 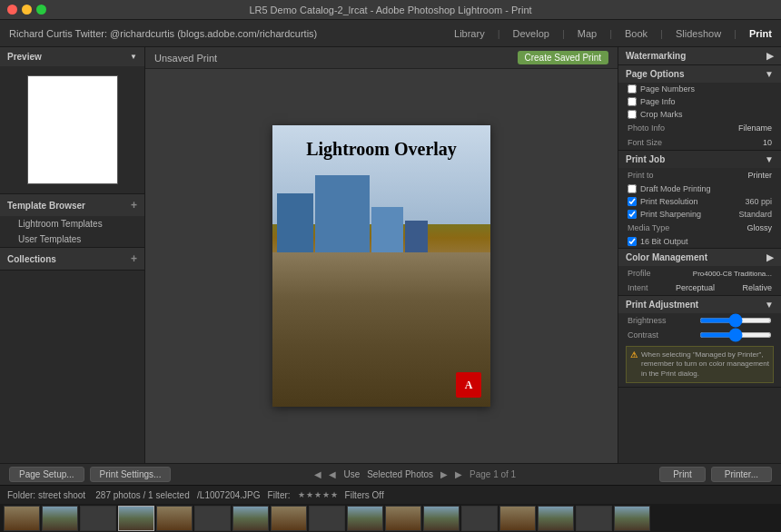 What do you see at coordinates (699, 114) in the screenshot?
I see `crop-marks-row: Crop Marks` at bounding box center [699, 114].